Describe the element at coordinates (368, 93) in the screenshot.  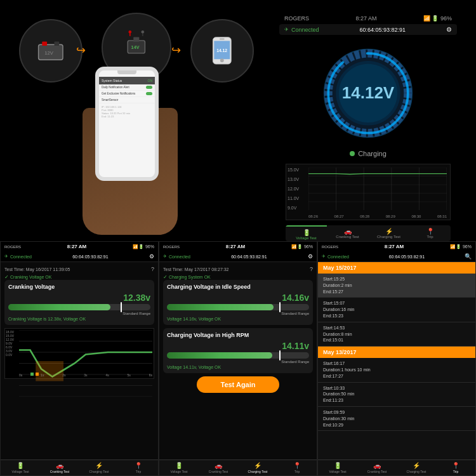
I see `voltage-ring: 14.12V` at that location.